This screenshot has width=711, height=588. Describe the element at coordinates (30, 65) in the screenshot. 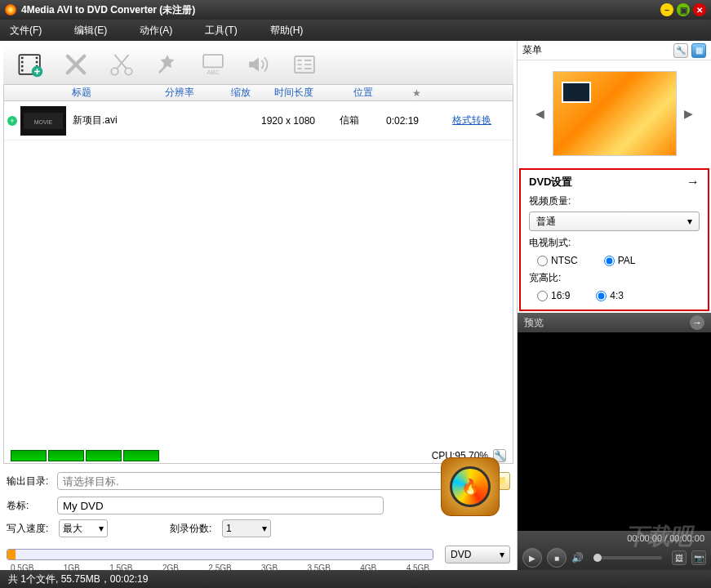

I see `film-add-icon` at that location.